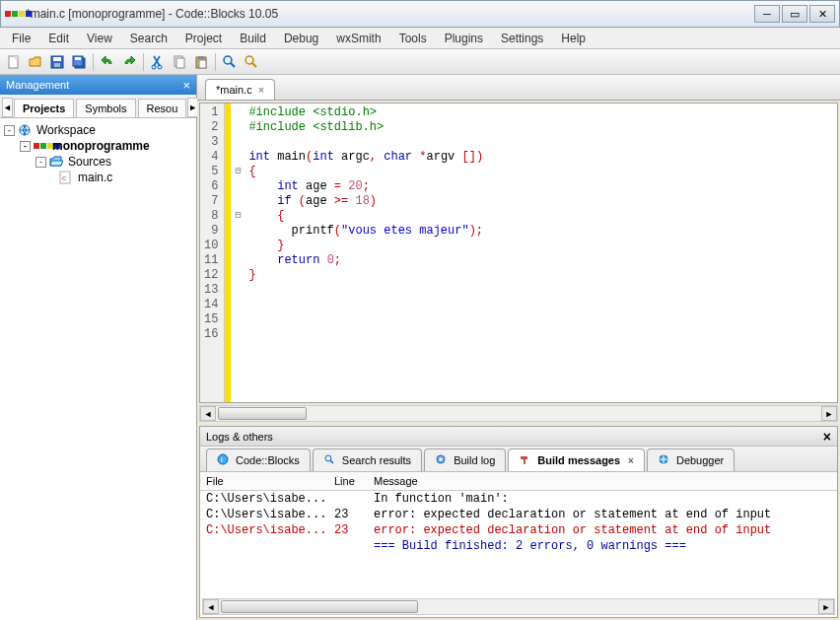 Image resolution: width=840 pixels, height=620 pixels. Describe the element at coordinates (420, 14) in the screenshot. I see `titlebar: *main.c [monoprogramme] - Code::Blocks 1…` at that location.